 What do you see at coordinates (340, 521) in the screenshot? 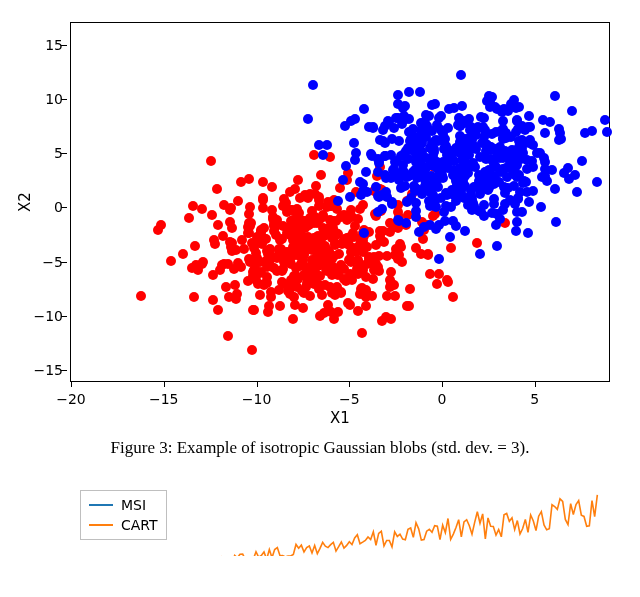
I see `line-plot-cropped: 30 MSI CART` at bounding box center [340, 521].